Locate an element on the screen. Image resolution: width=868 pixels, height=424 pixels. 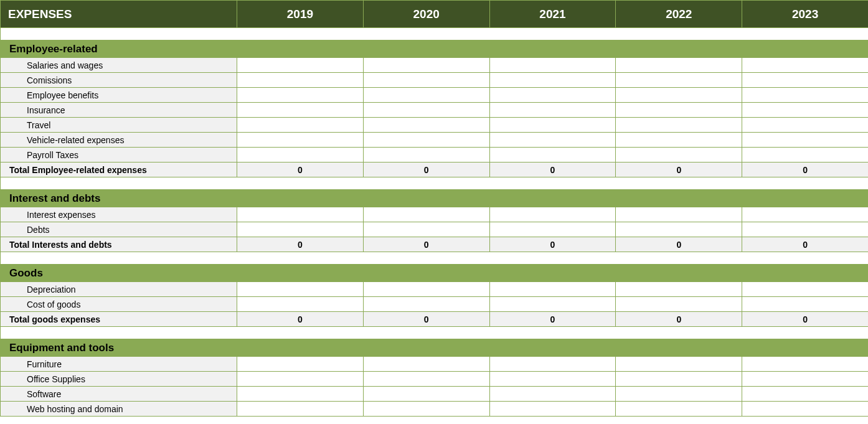
total-row: Total Employee-related expenses 0 0 0 0 … is located at coordinates (435, 170).